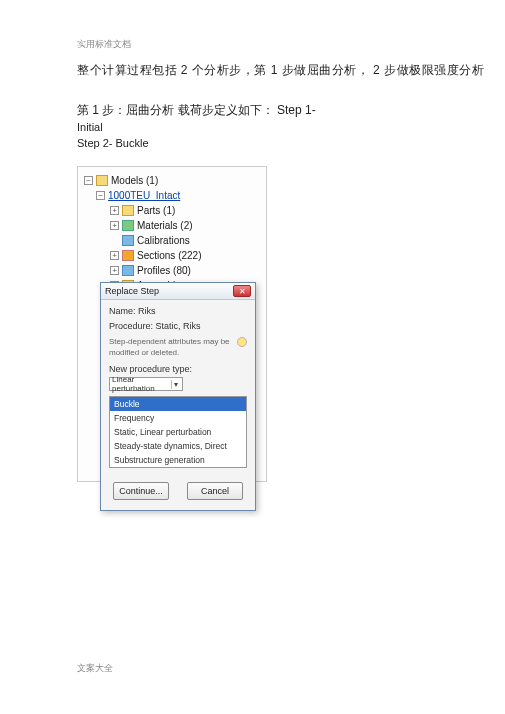 The image size is (505, 714). I want to click on doc-footer: 文案大全, so click(95, 668).